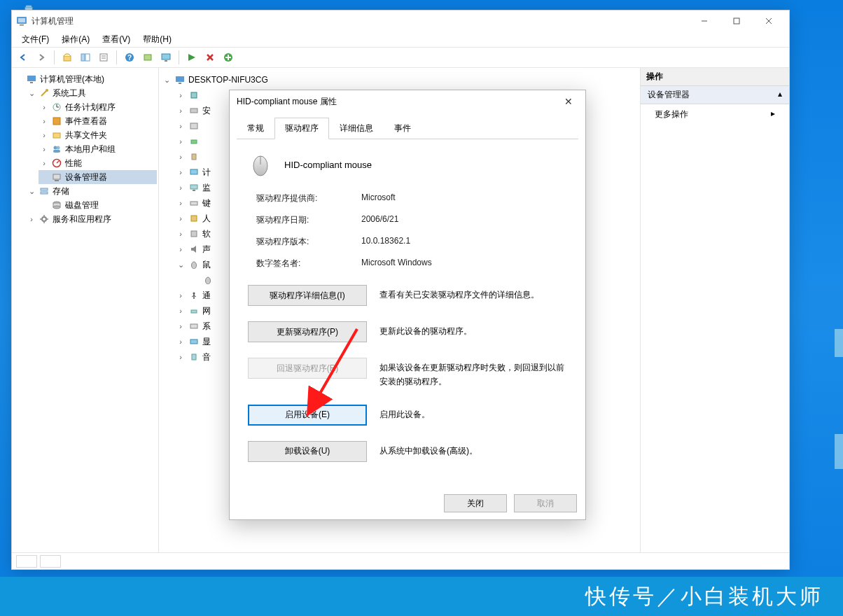  What do you see at coordinates (98, 163) in the screenshot?
I see `tree-performance: ›性能` at bounding box center [98, 163].